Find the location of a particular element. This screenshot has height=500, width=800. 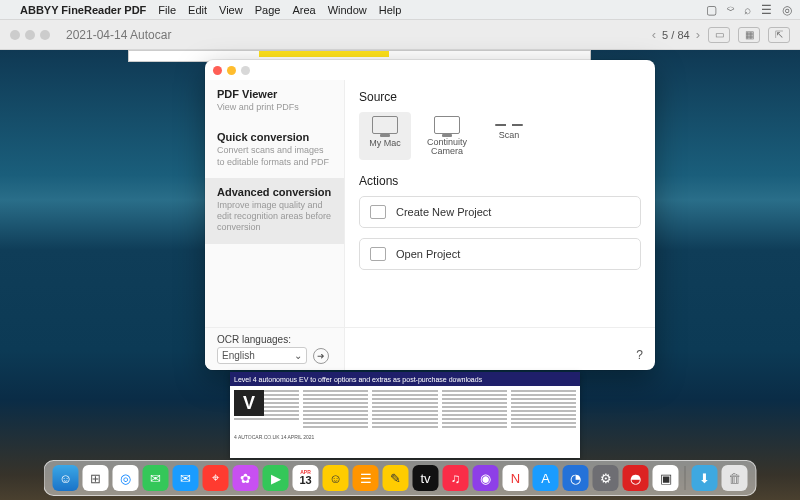

dock-app-white: ▣ is located at coordinates (666, 478).